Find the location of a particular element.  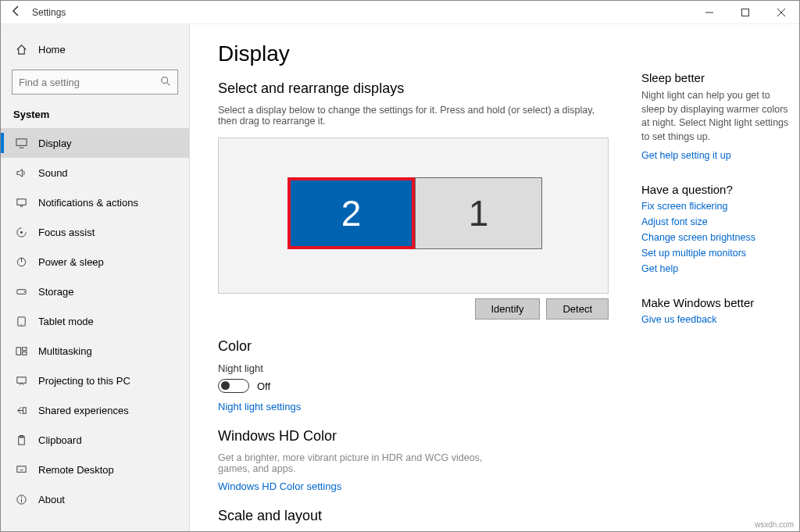

nav-item-storage: Storage is located at coordinates (95, 291).